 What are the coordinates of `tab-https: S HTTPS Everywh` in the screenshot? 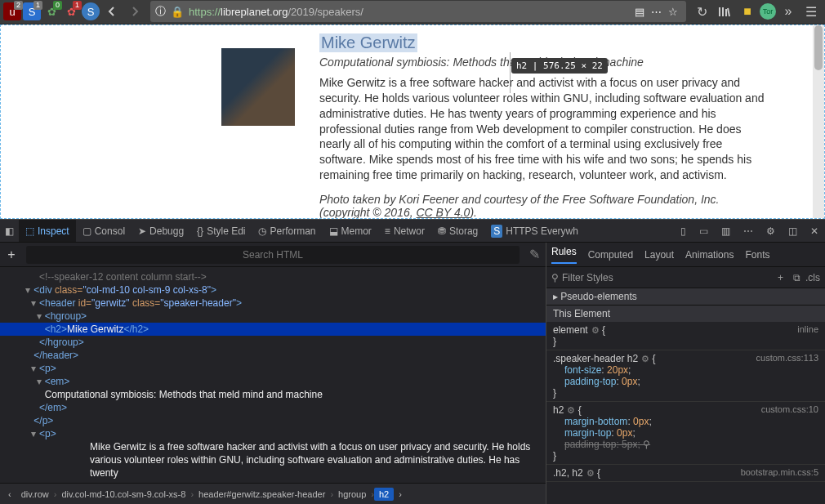 It's located at (534, 230).